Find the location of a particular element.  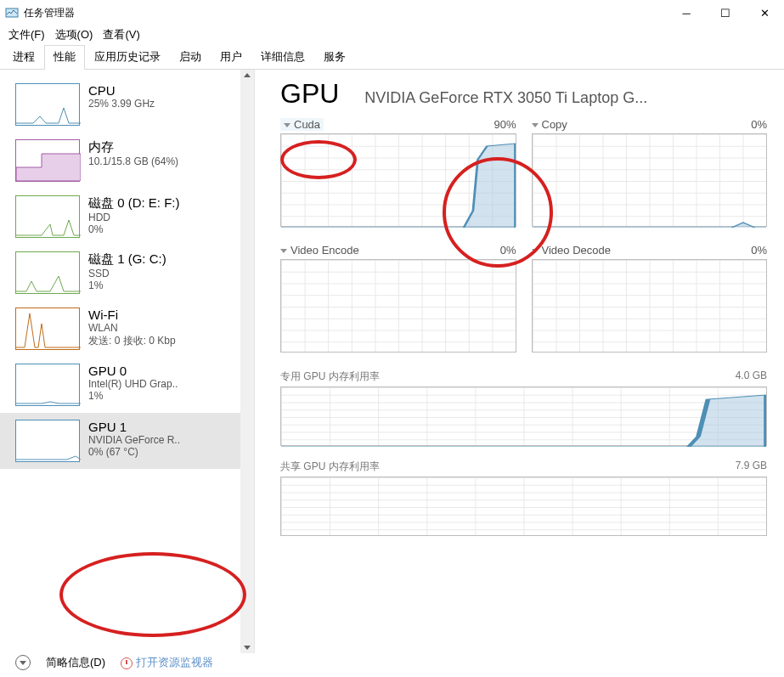

brief-info-link: 简略信息(D) is located at coordinates (76, 663).